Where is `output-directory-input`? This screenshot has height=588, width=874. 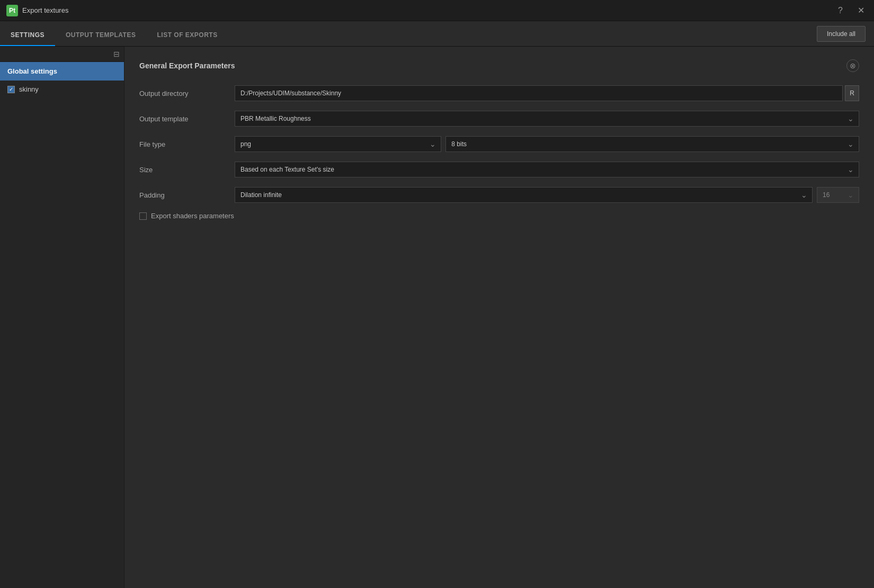 output-directory-input is located at coordinates (539, 93).